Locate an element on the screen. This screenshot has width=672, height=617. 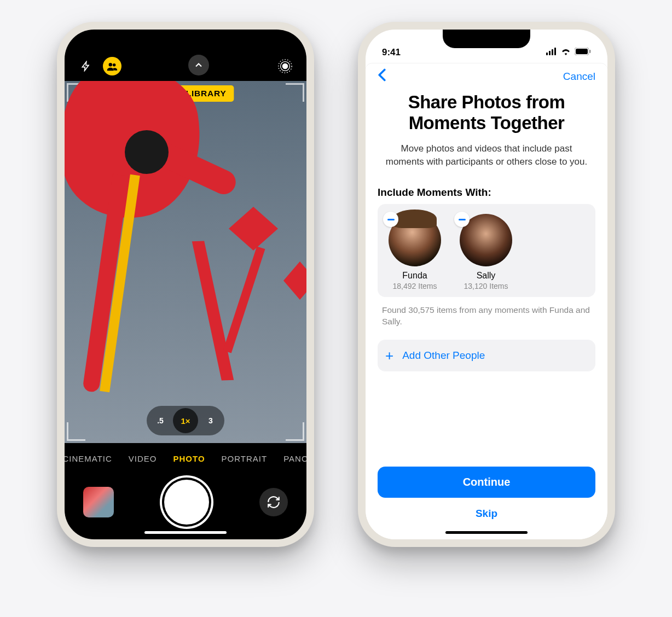
status-time: 9:41 is located at coordinates (391, 53).